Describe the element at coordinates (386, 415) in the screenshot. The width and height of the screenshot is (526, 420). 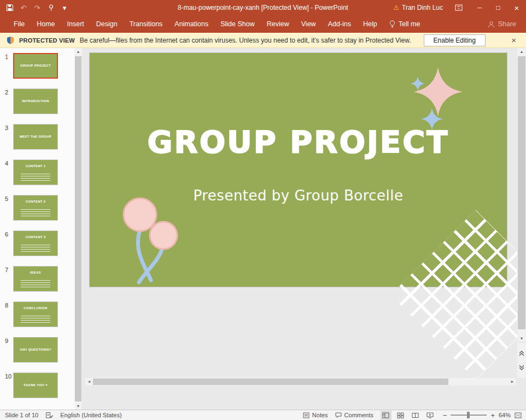
I see `normal-view-icon` at that location.